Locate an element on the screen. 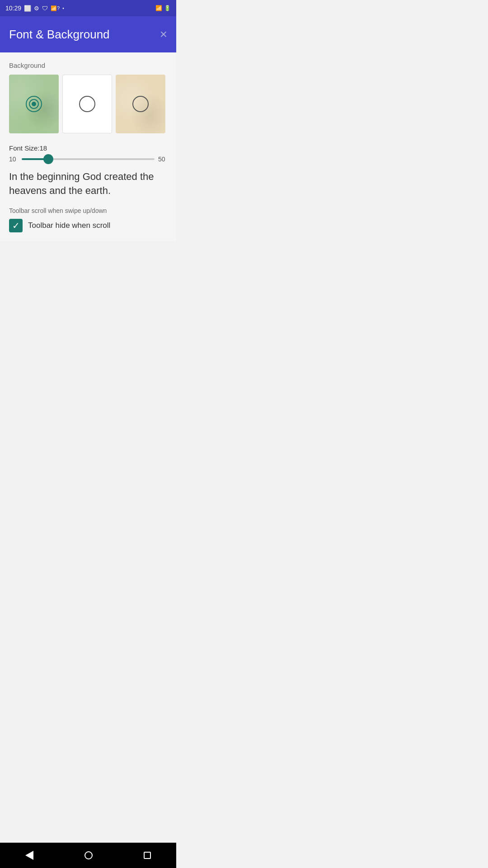 Image resolution: width=488 pixels, height=868 pixels. font-size-slider is located at coordinates (88, 159).